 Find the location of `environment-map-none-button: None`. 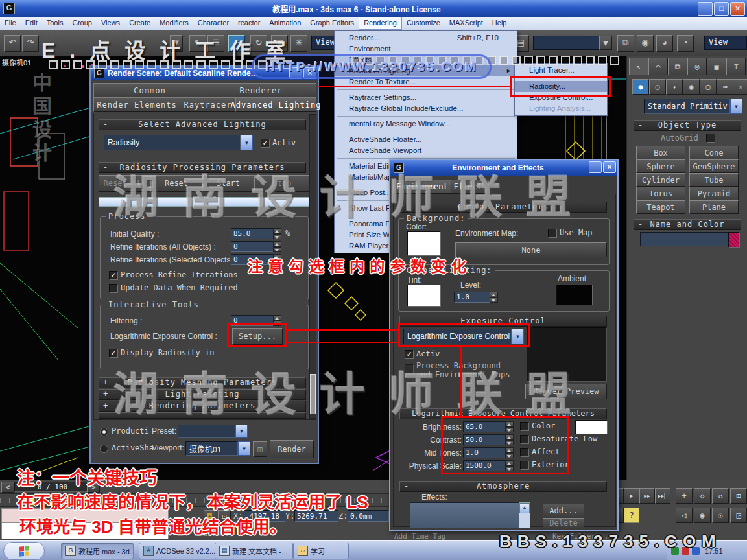

environment-map-none-button: None is located at coordinates (531, 250).